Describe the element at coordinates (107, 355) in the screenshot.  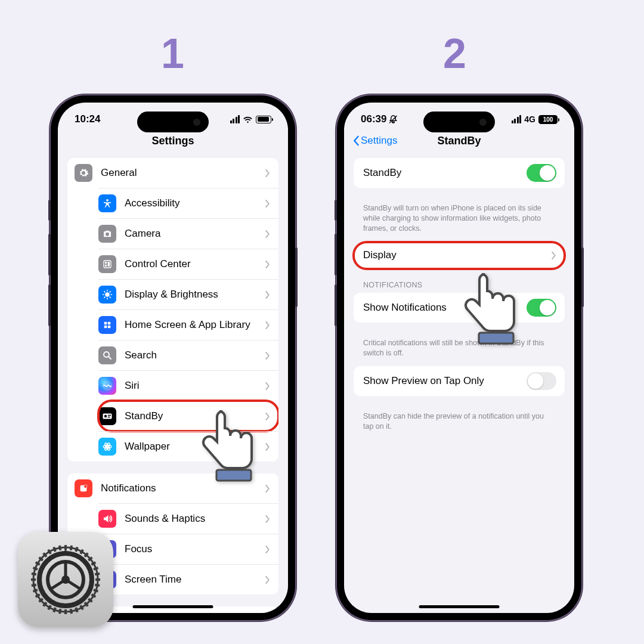
I see `search-icon` at that location.